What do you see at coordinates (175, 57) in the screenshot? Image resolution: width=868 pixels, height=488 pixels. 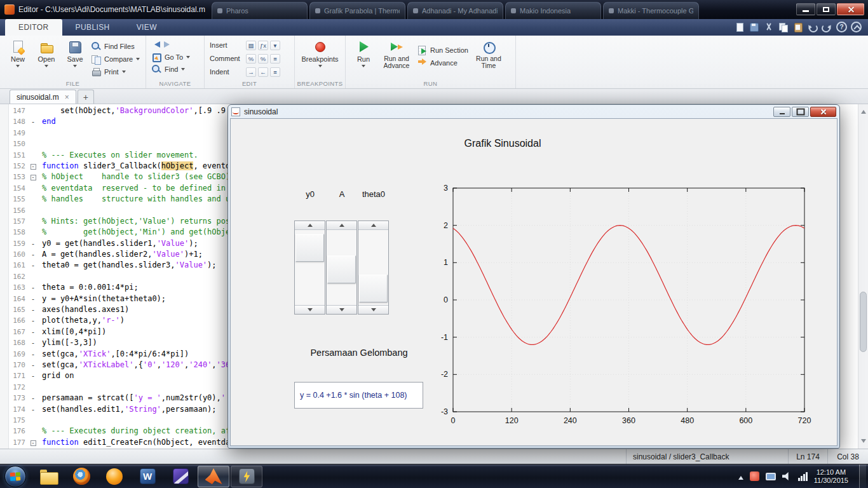 I see `goto-button: Go To` at bounding box center [175, 57].